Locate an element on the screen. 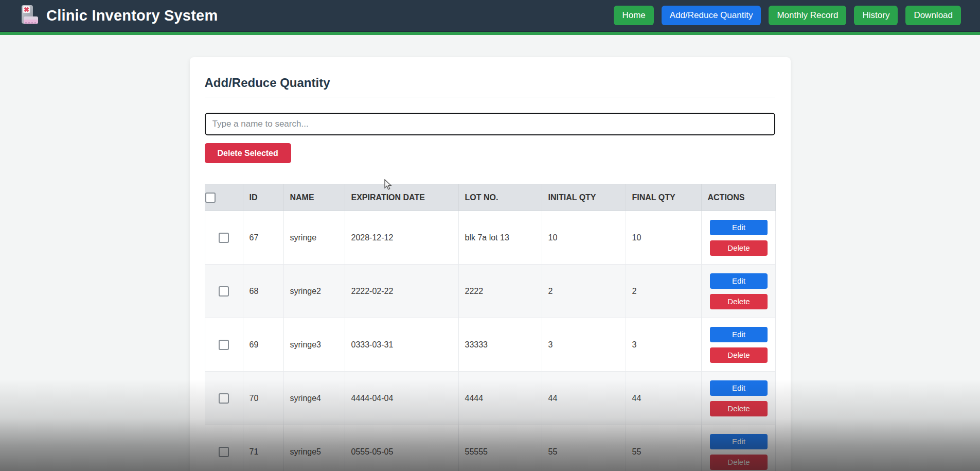 This screenshot has height=471, width=980. nav-button-history: History is located at coordinates (876, 15).